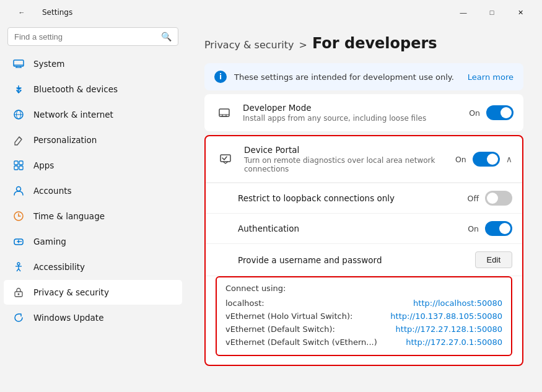  Describe the element at coordinates (490, 198) in the screenshot. I see `restrict-loopback-control: Off` at that location.